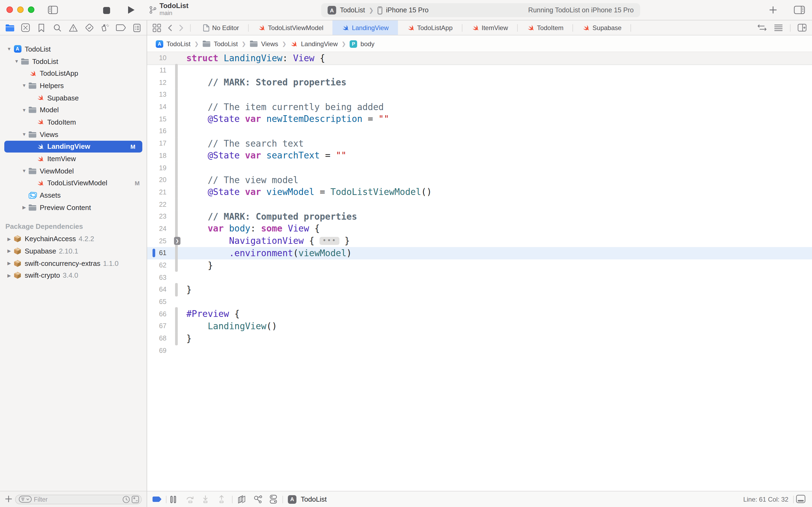 The width and height of the screenshot is (812, 507). I want to click on pause-button, so click(173, 499).